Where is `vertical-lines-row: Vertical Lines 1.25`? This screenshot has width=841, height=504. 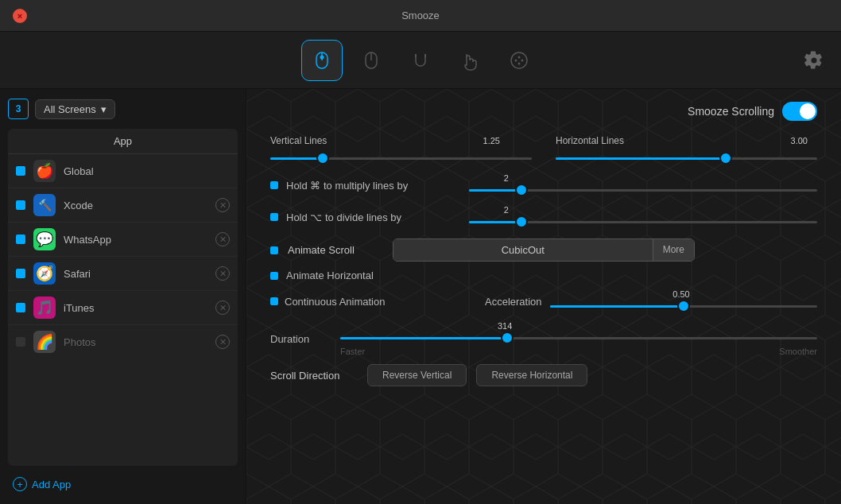 vertical-lines-row: Vertical Lines 1.25 is located at coordinates (401, 150).